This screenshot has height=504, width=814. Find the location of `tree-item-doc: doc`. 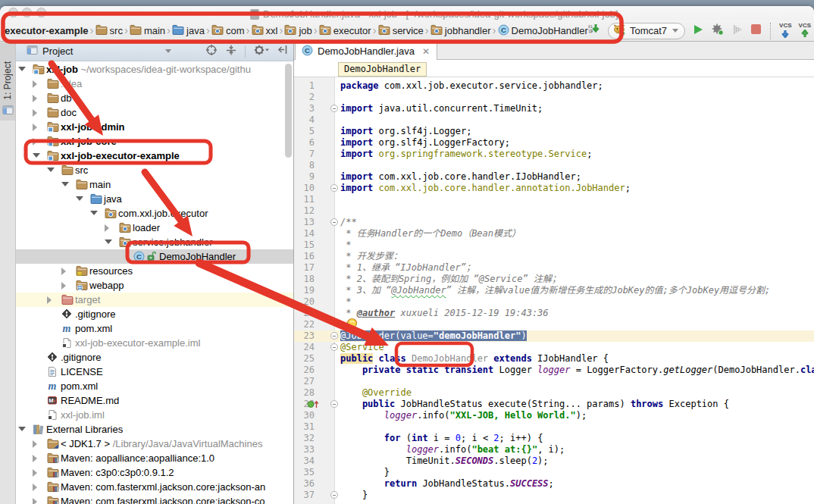

tree-item-doc: doc is located at coordinates (155, 112).